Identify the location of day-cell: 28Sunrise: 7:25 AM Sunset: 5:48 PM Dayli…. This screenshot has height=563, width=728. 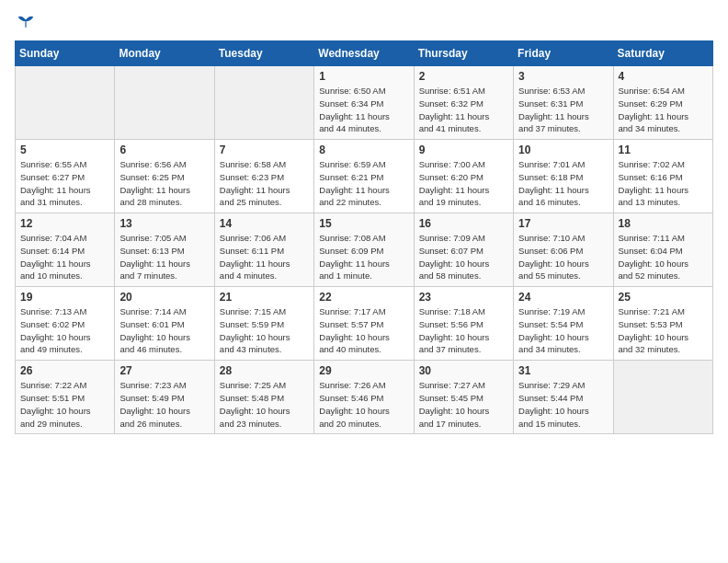
(264, 397).